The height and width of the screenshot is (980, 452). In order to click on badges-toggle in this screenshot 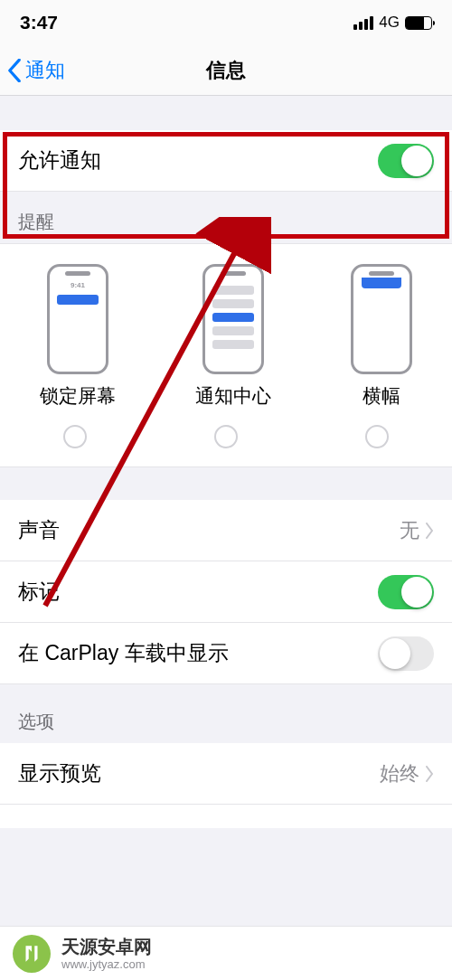, I will do `click(406, 592)`.